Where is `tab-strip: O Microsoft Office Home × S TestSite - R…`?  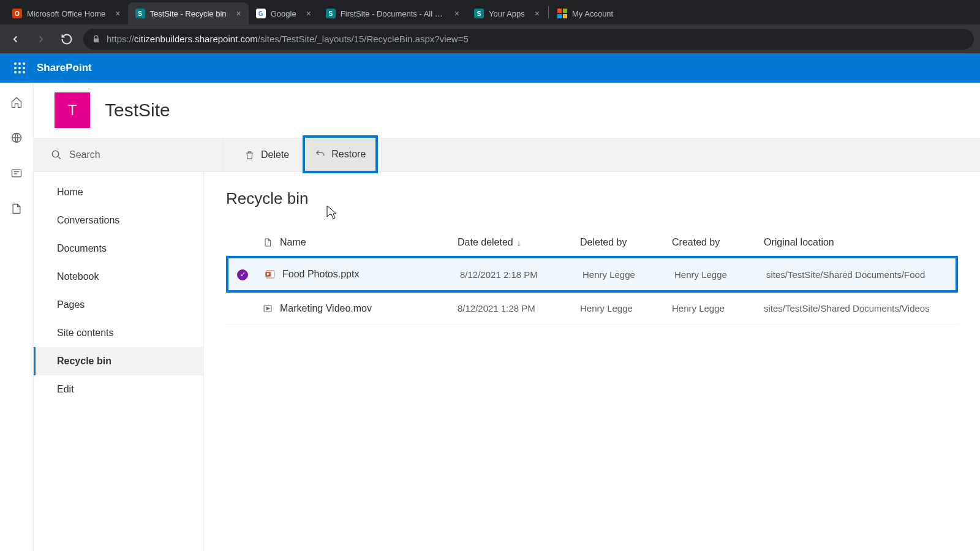
tab-strip: O Microsoft Office Home × S TestSite - R… is located at coordinates (490, 12).